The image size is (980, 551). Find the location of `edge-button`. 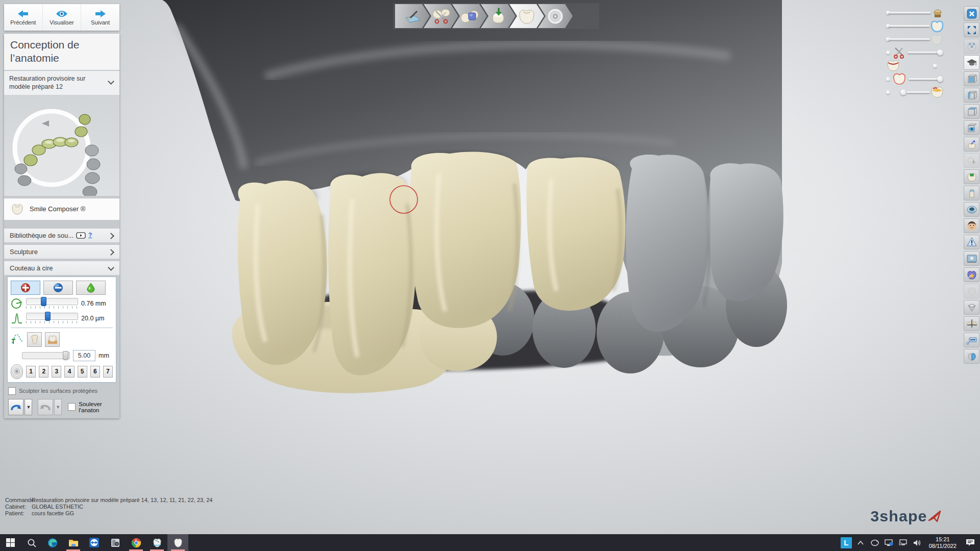

edge-button is located at coordinates (52, 543).